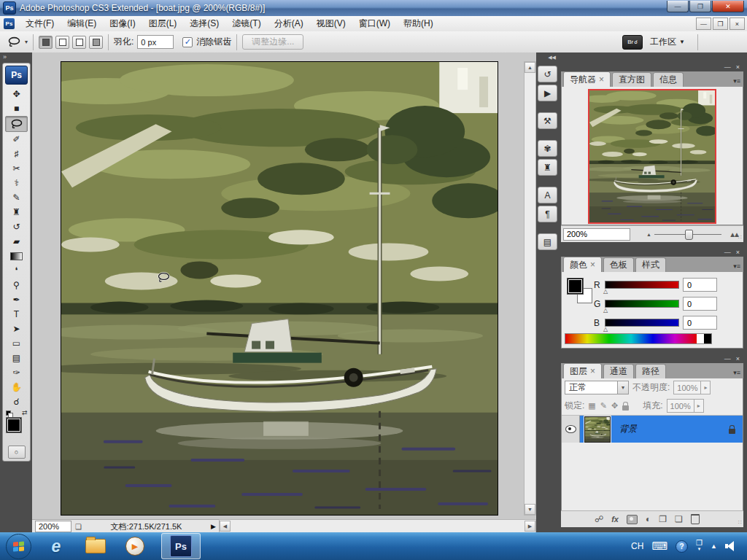 This screenshot has width=747, height=560. I want to click on menu-select: 选择(S), so click(204, 23).